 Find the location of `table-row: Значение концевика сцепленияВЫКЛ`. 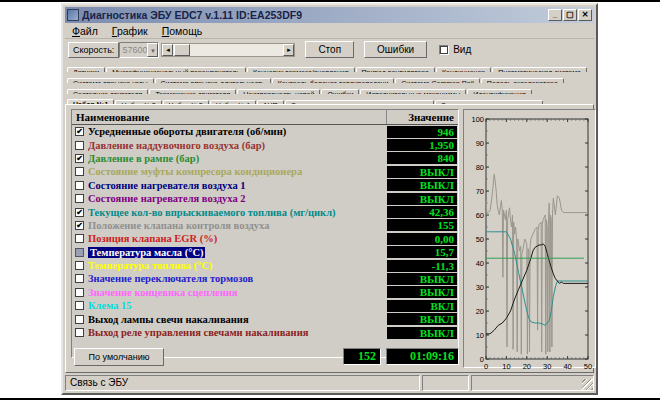

table-row: Значение концевика сцепленияВЫКЛ is located at coordinates (265, 292).